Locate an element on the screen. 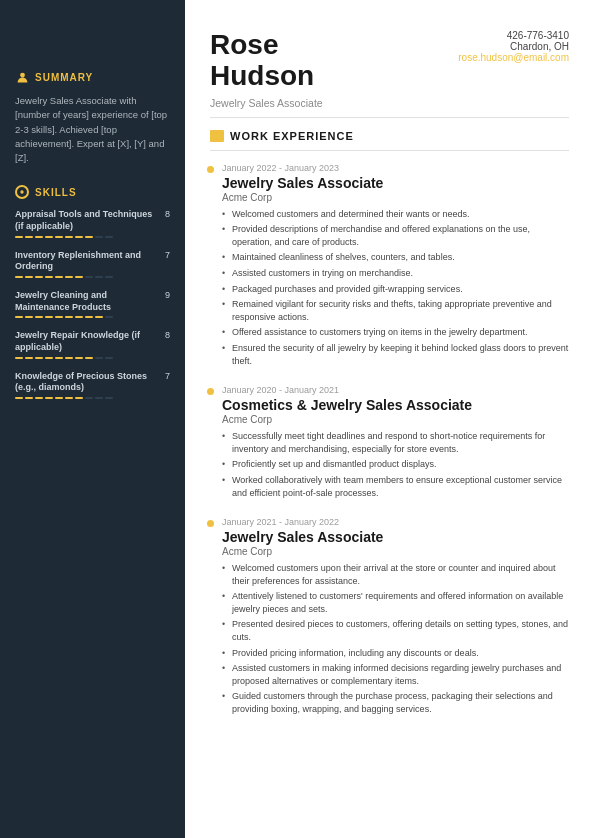  bullet-item: Worked collaboratively with team members… is located at coordinates (396, 486).